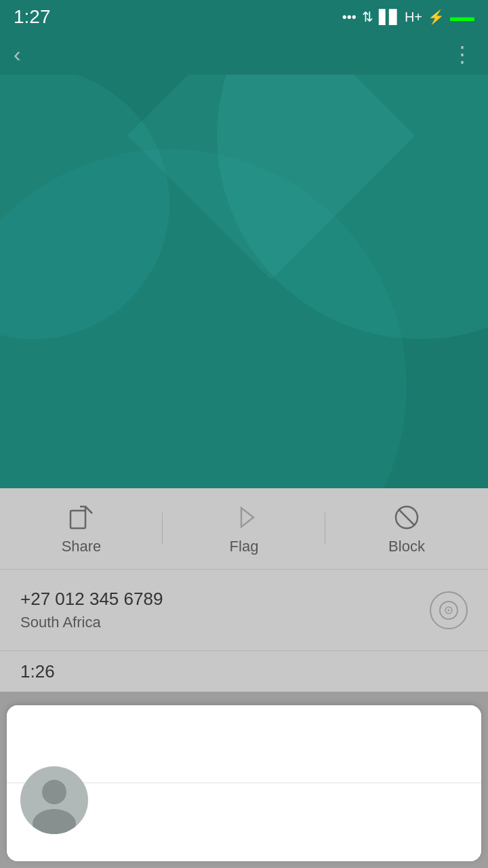 This screenshot has width=488, height=868. I want to click on contact-info: +27 012 345 6789, so click(152, 800).